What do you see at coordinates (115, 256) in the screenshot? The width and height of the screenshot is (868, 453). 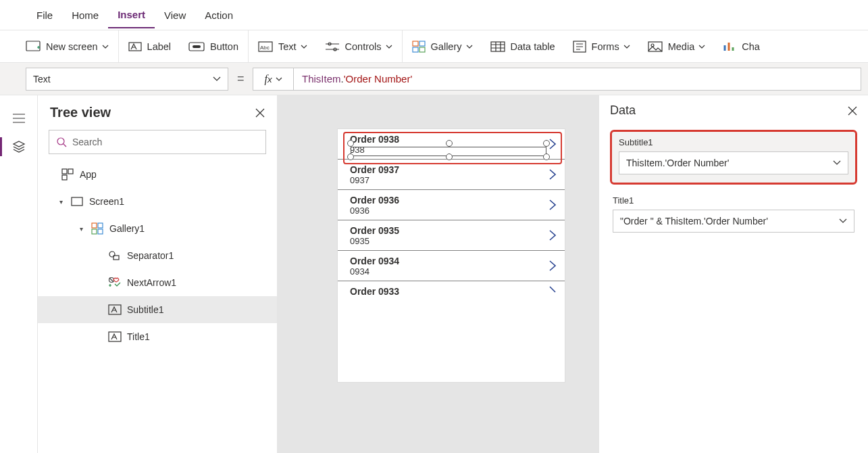 I see `separator-icon` at bounding box center [115, 256].